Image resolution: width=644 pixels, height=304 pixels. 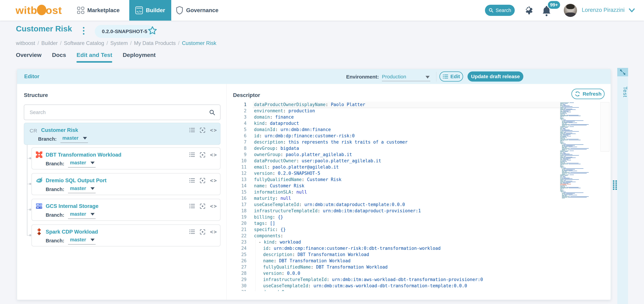 I want to click on breadcrumb-item: My Data Products, so click(x=155, y=43).